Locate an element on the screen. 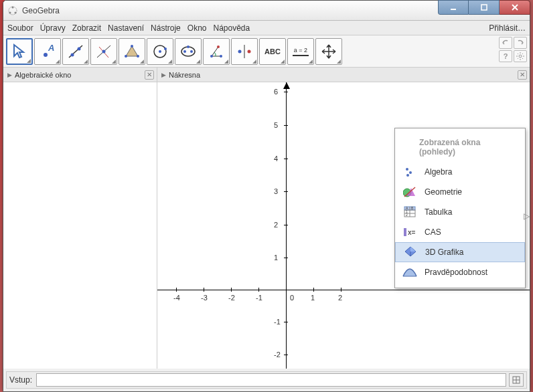 The image size is (533, 392). menu-help: Nápověda is located at coordinates (232, 28).